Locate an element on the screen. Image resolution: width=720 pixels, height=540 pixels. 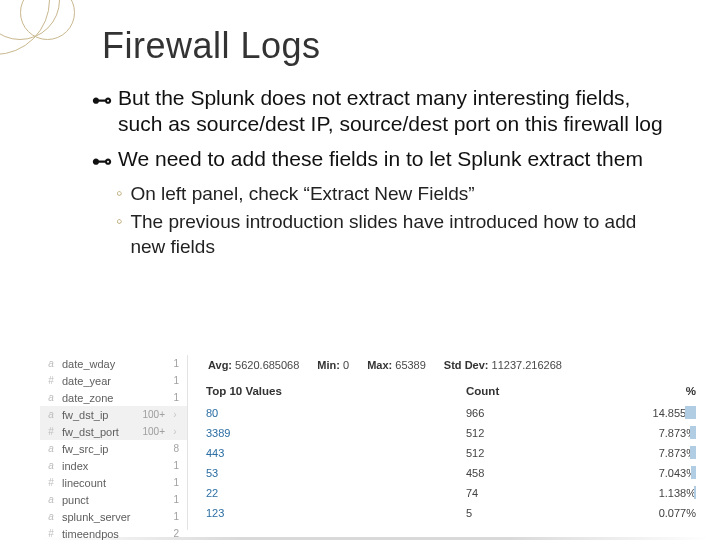
count-cell: 512 is located at coordinates (541, 453).